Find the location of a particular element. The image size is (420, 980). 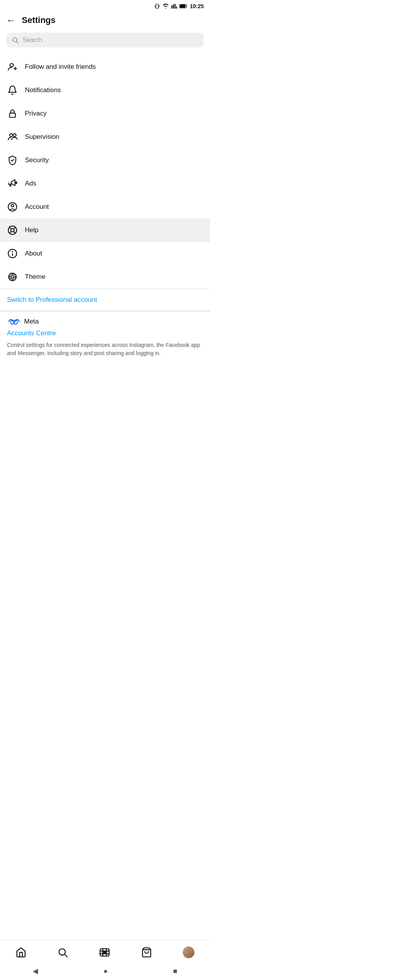

add-person-icon is located at coordinates (12, 67).